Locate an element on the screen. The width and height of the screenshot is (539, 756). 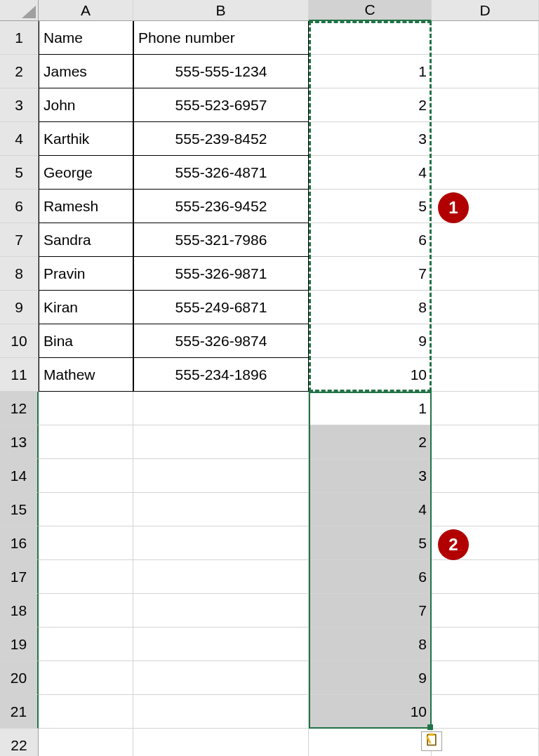
cell-phone: 555-236-9452 is located at coordinates (221, 206).